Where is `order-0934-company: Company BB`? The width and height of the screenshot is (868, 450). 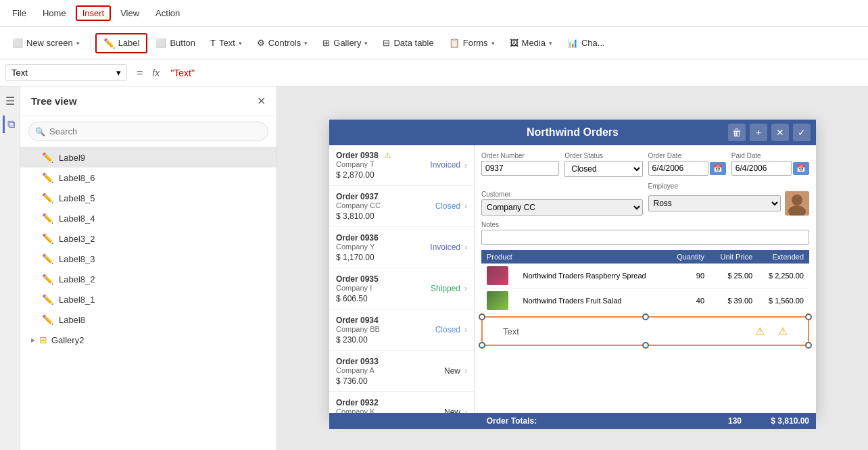 order-0934-company: Company BB is located at coordinates (358, 330).